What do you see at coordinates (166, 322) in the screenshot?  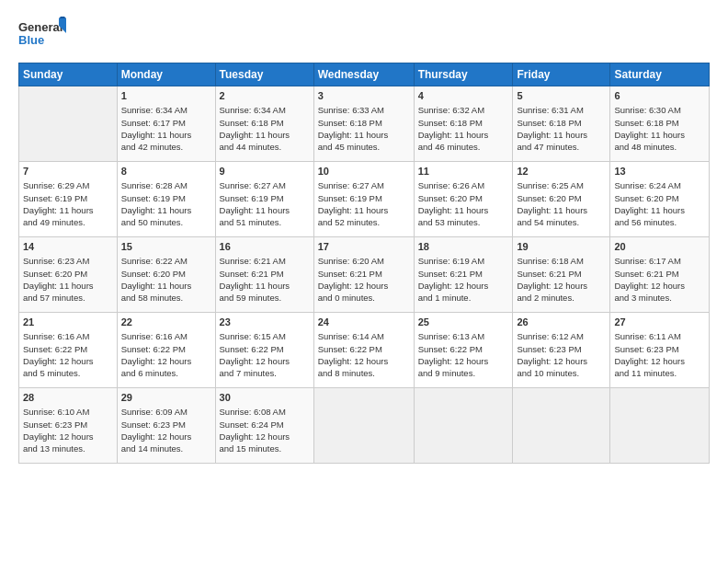 I see `day-number: 22` at bounding box center [166, 322].